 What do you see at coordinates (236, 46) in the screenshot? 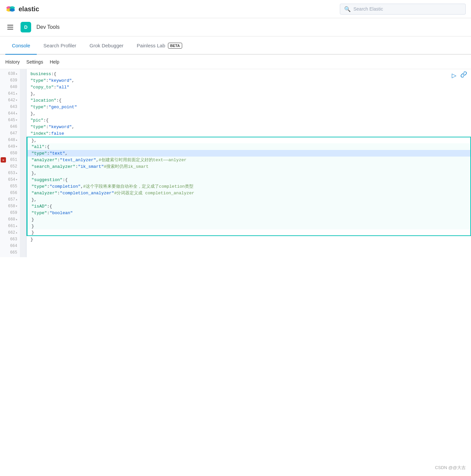
I see `tab-bar: Console Search Profiler Grok Debugger Pa…` at bounding box center [236, 46].